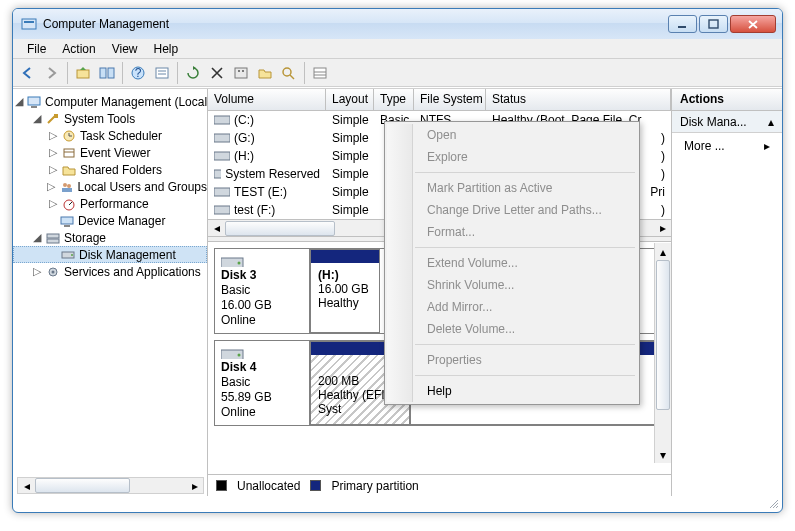  I want to click on ctx-mark-active: Mark Partition as Active, so click(527, 188).